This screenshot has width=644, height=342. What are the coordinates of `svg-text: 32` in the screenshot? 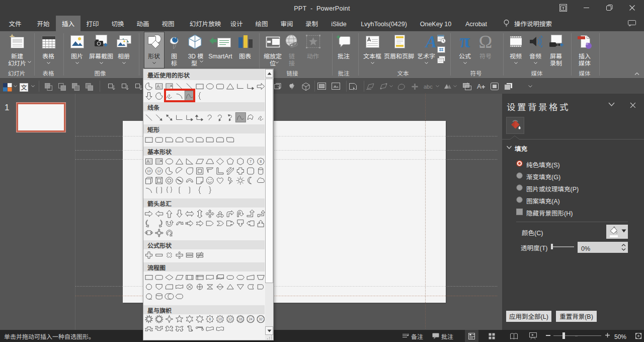 It's located at (261, 319).